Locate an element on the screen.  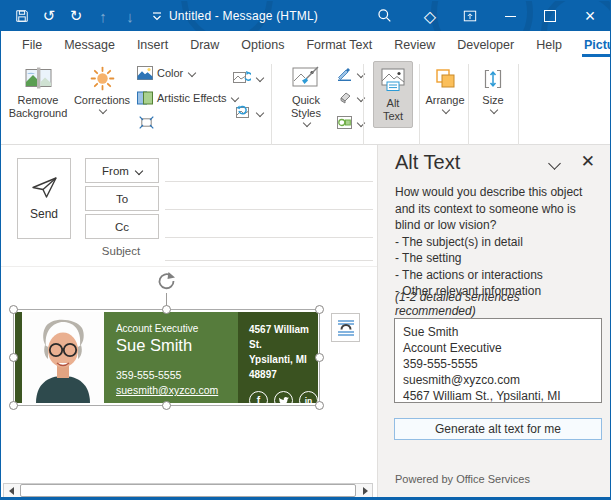
tab-options: Options is located at coordinates (262, 44).